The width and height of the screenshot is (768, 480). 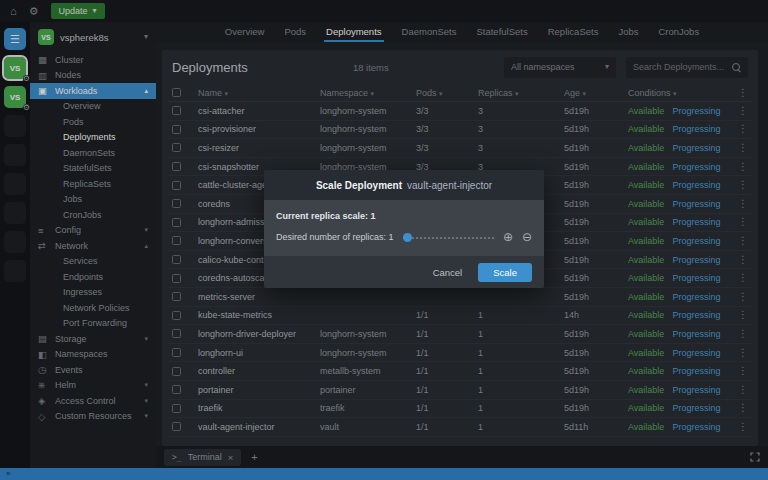 I want to click on desired-replicas-row: Desired number of replicas: 1 ⊕ ⊖, so click(x=404, y=237).